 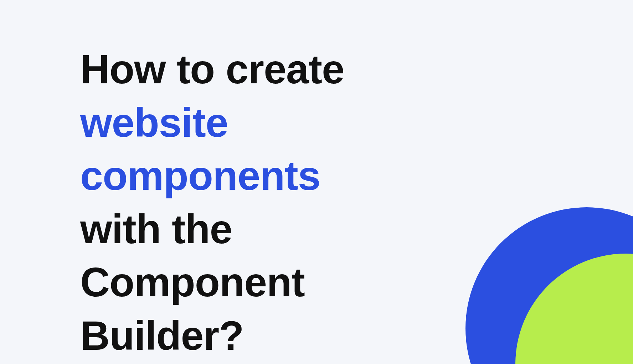 What do you see at coordinates (212, 69) in the screenshot?
I see `heading-line-1: How to create` at bounding box center [212, 69].